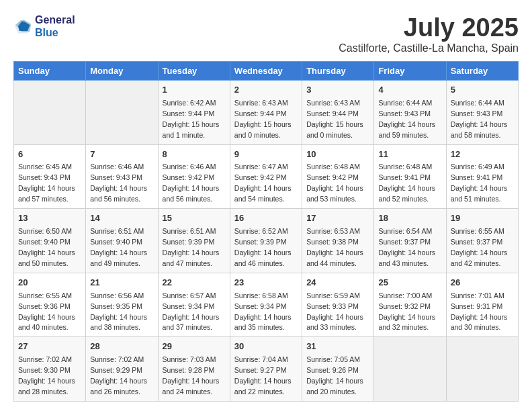 The height and width of the screenshot is (411, 532). I want to click on day-info: Sunrise: 7:05 AM Sunset: 9:26 PM Dayligh…, so click(335, 375).